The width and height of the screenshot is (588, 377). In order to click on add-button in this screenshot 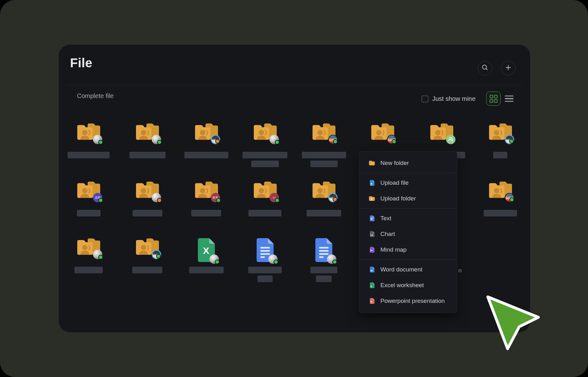, I will do `click(508, 68)`.